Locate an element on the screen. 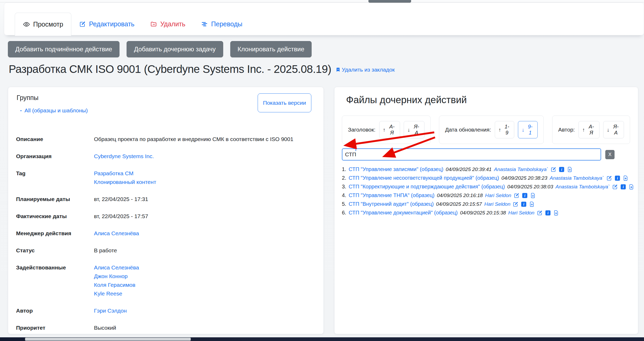 The image size is (644, 341). file-number: 4. is located at coordinates (344, 195).